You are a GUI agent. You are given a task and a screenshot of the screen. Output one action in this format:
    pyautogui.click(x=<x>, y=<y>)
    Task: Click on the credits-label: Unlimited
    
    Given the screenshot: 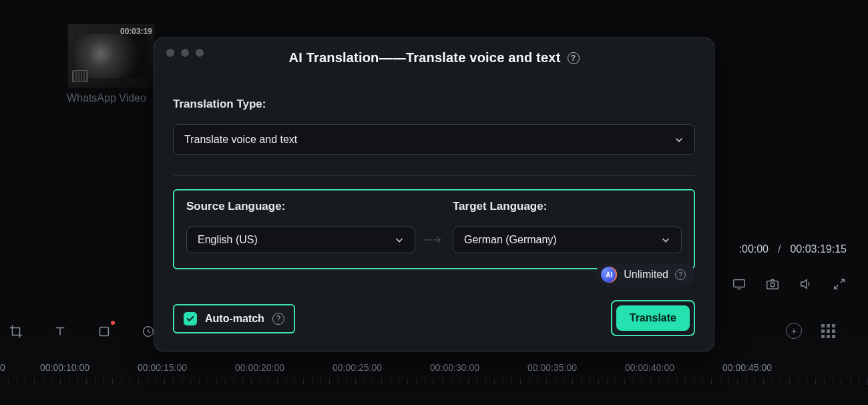 What is the action you would take?
    pyautogui.click(x=646, y=275)
    